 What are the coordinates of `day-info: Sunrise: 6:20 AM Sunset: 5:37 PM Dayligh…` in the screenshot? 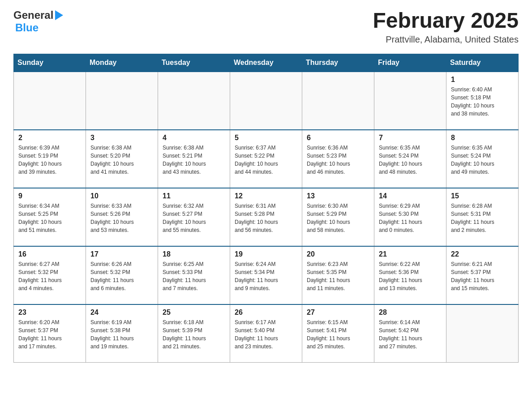 It's located at (50, 334).